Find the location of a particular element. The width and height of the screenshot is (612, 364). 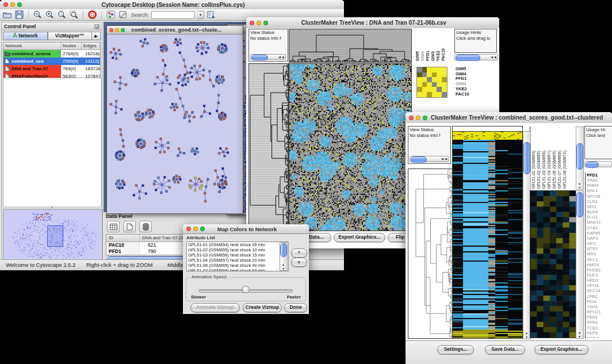

gene-label: PUF3 is located at coordinates (599, 275).